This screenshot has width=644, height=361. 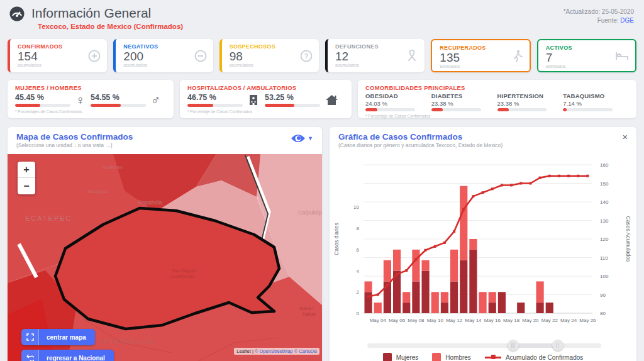 What do you see at coordinates (599, 12) in the screenshot?
I see `updated-label: *Actualizado: 25-05-2020` at bounding box center [599, 12].